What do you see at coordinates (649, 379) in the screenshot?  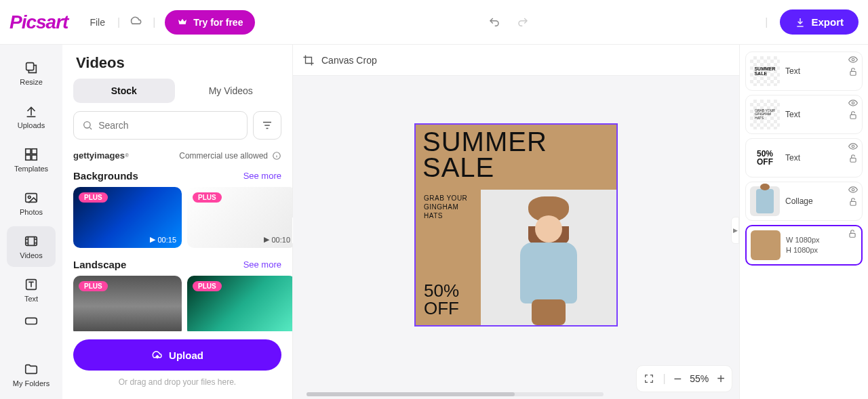 I see `fit-screen-icon` at bounding box center [649, 379].